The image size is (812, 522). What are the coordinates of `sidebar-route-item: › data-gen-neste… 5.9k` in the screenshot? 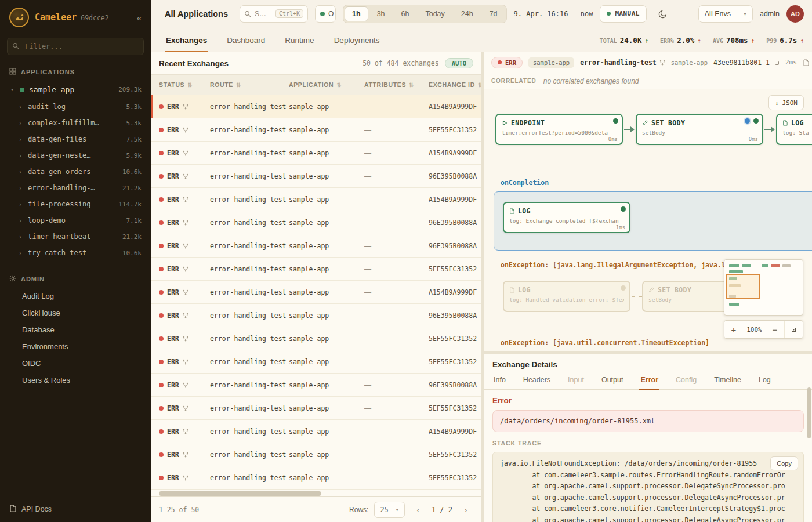 It's located at (75, 155).